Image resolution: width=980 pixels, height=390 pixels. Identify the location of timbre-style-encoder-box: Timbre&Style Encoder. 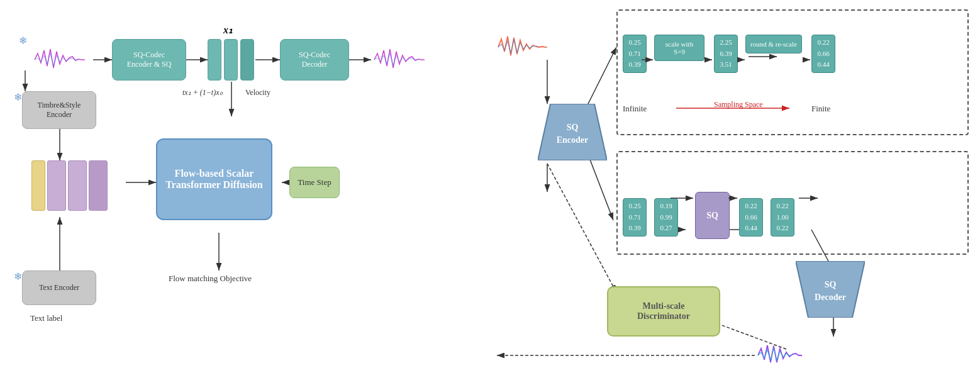
(59, 110).